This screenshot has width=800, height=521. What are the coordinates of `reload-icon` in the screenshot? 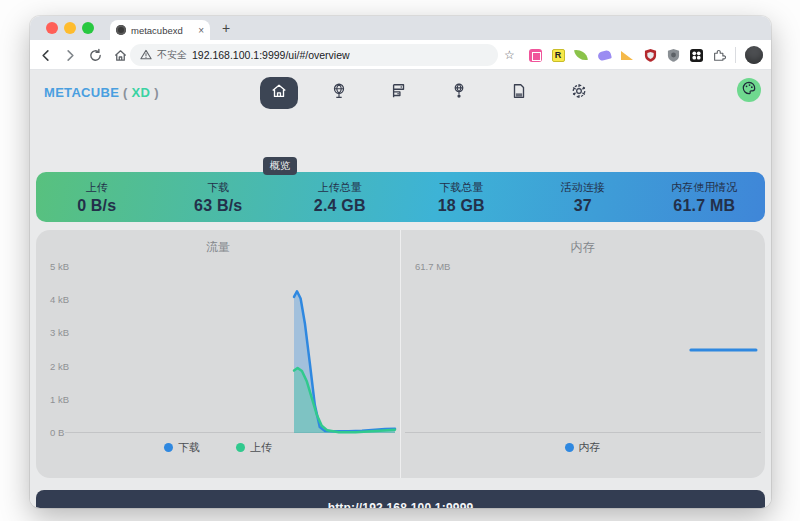 It's located at (96, 56).